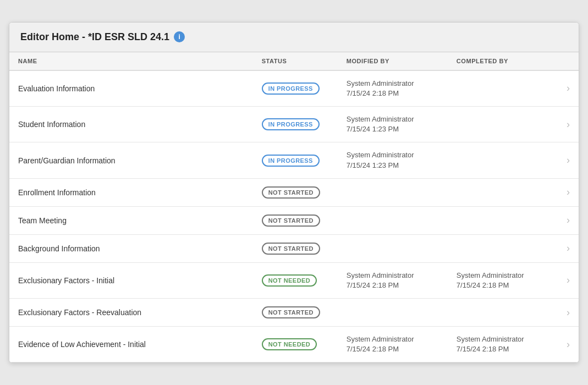  What do you see at coordinates (131, 344) in the screenshot?
I see `row-name-cell: Evidence of Low Achievement - Initial` at bounding box center [131, 344].